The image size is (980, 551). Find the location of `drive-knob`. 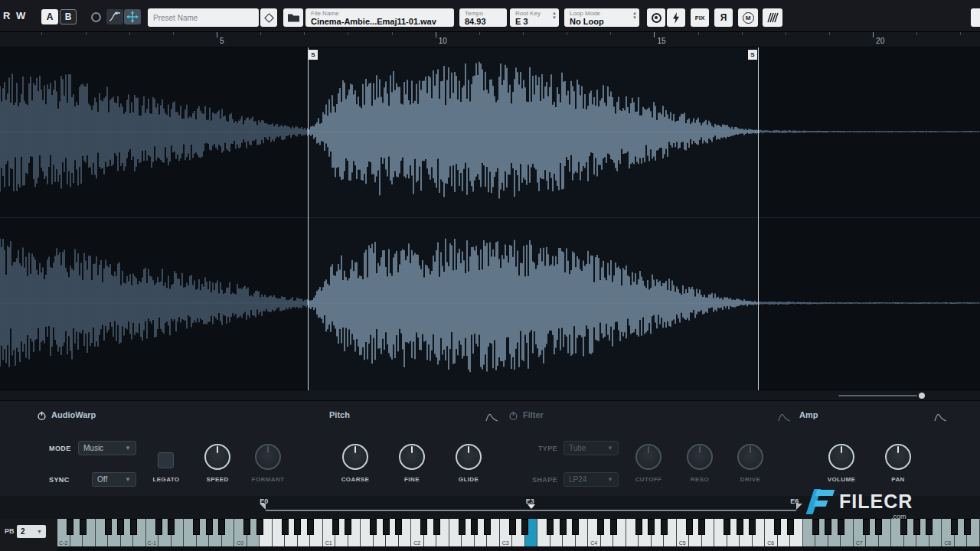

drive-knob is located at coordinates (750, 457).